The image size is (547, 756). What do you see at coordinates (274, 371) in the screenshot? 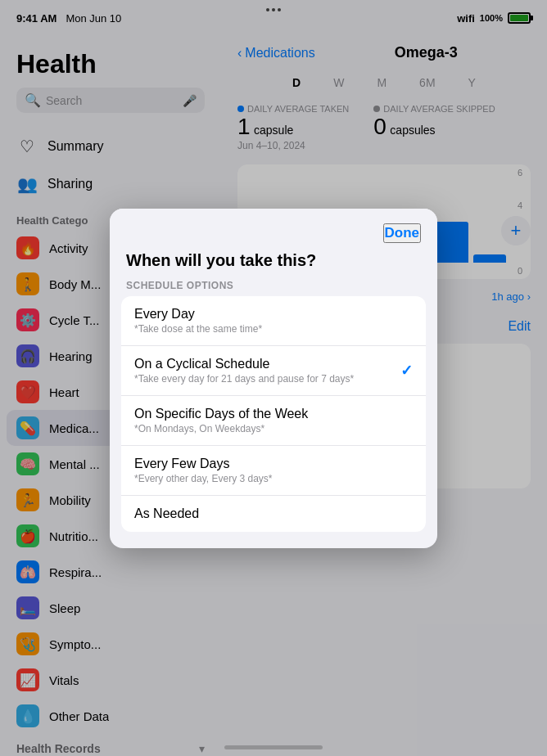
I see `option-cyclical: On a Cyclical Schedule *Take every day f…` at bounding box center [274, 371].